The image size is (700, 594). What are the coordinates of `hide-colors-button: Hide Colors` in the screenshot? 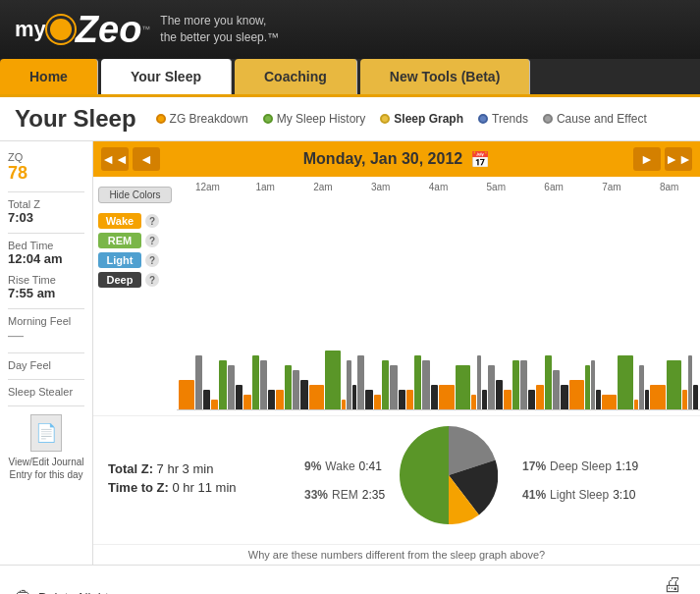 It's located at (135, 194).